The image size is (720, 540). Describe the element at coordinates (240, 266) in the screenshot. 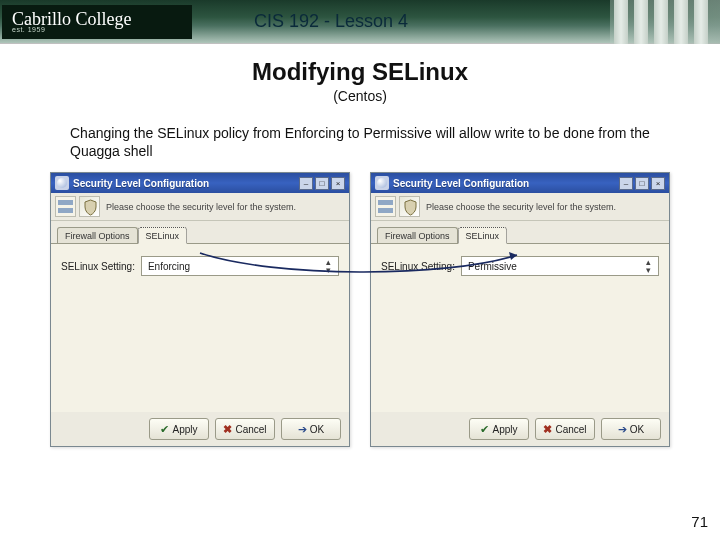

I see `selinux-dropdown: Enforcing ▴▾` at that location.